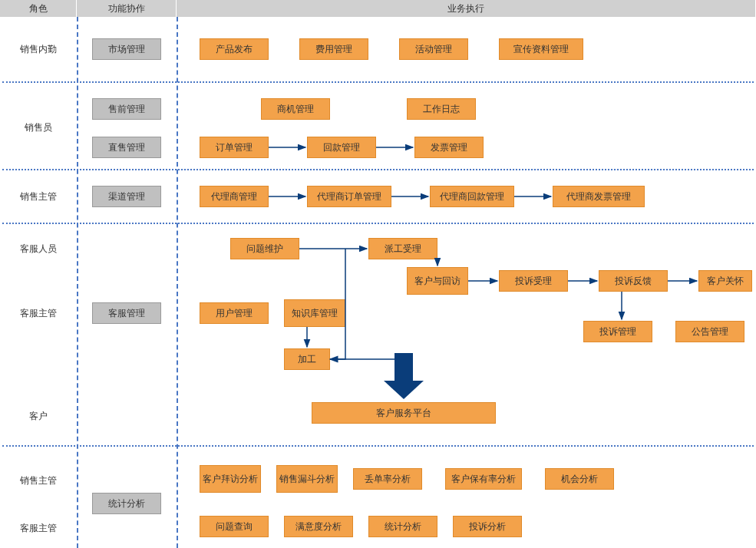 This screenshot has width=756, height=548. Describe the element at coordinates (319, 527) in the screenshot. I see `box-satisfaction-analysis: 满意度分析` at that location.